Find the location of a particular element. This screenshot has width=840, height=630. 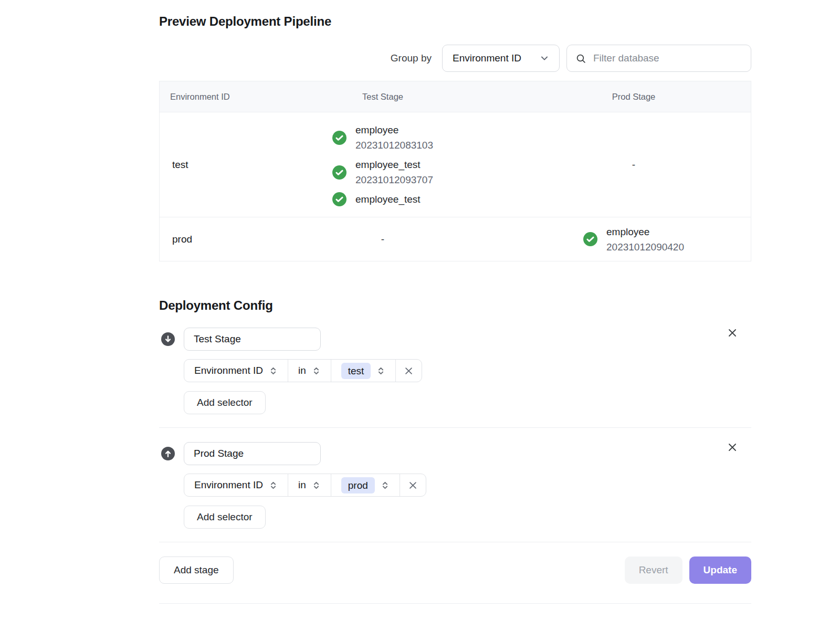

prod-stage-cell: - is located at coordinates (634, 165).